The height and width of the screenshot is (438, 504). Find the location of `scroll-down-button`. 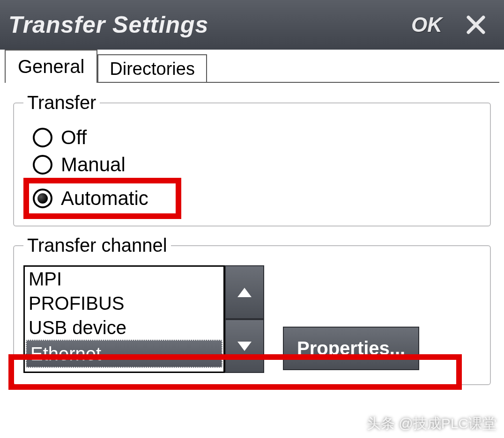

scroll-down-button is located at coordinates (245, 346).